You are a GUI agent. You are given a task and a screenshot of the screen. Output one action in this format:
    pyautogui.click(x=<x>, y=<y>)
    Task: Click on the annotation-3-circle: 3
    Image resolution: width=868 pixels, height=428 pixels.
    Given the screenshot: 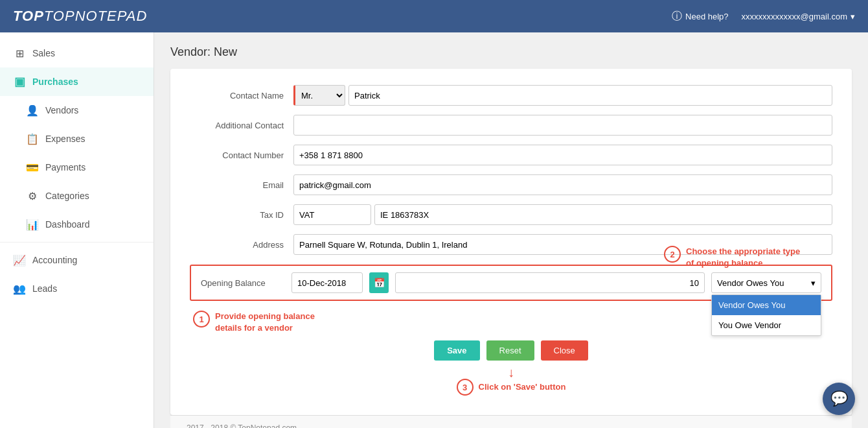 What is the action you would take?
    pyautogui.click(x=465, y=387)
    